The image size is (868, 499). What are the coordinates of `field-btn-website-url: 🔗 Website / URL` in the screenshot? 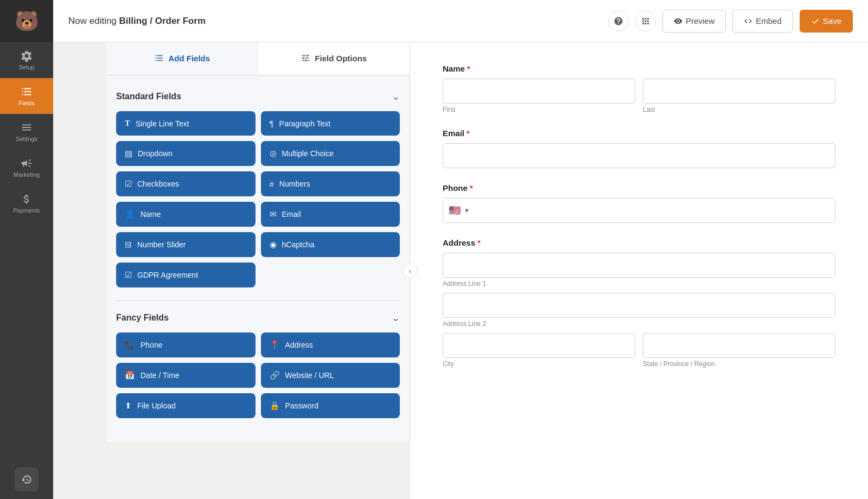 It's located at (331, 375).